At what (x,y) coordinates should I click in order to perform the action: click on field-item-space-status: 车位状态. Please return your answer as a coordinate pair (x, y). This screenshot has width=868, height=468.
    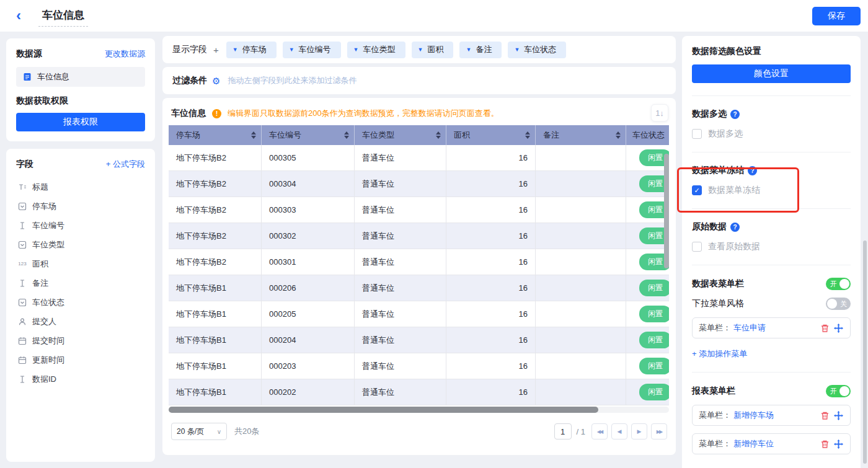
    Looking at the image, I should click on (81, 302).